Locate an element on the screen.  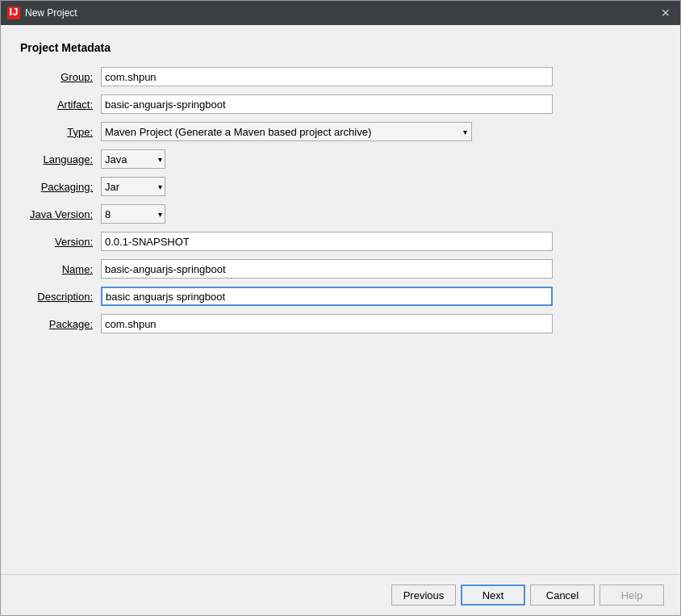
type-select: Maven Project (Generate a Maven based pr… is located at coordinates (286, 132).